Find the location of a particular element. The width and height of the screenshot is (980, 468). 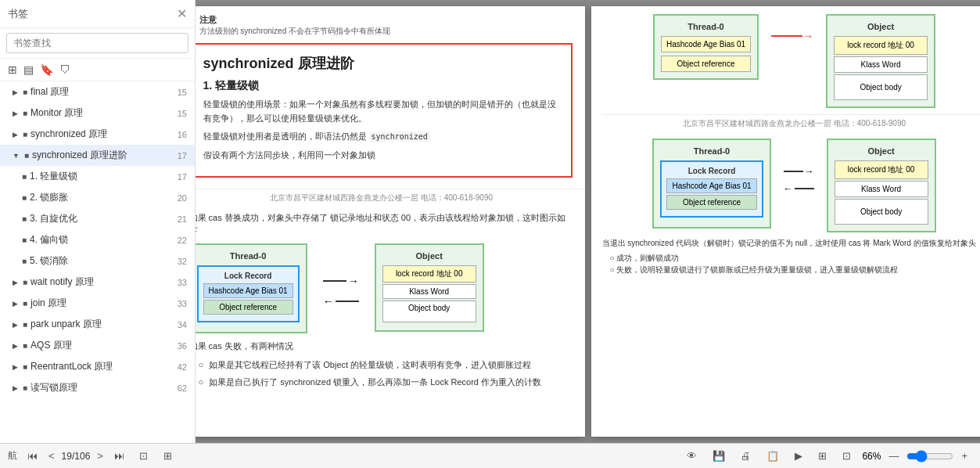

grid-view-icon: ⊞ is located at coordinates (823, 455).